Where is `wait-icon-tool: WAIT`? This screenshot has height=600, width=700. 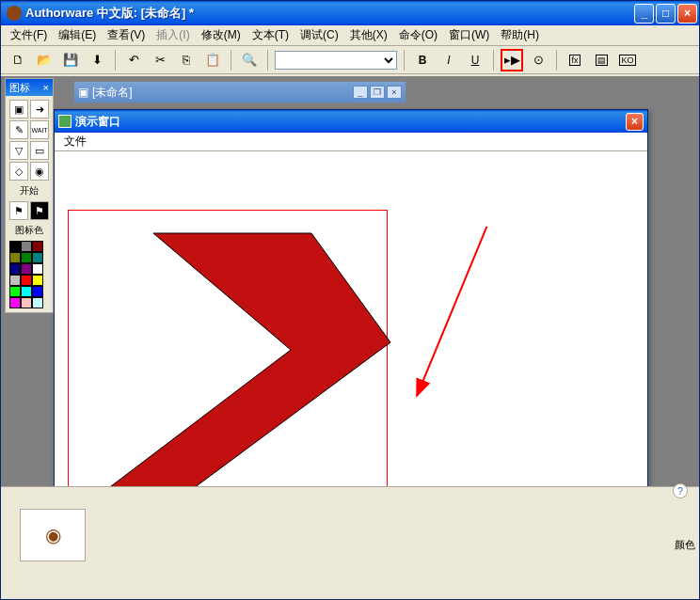
wait-icon-tool: WAIT is located at coordinates (40, 130).